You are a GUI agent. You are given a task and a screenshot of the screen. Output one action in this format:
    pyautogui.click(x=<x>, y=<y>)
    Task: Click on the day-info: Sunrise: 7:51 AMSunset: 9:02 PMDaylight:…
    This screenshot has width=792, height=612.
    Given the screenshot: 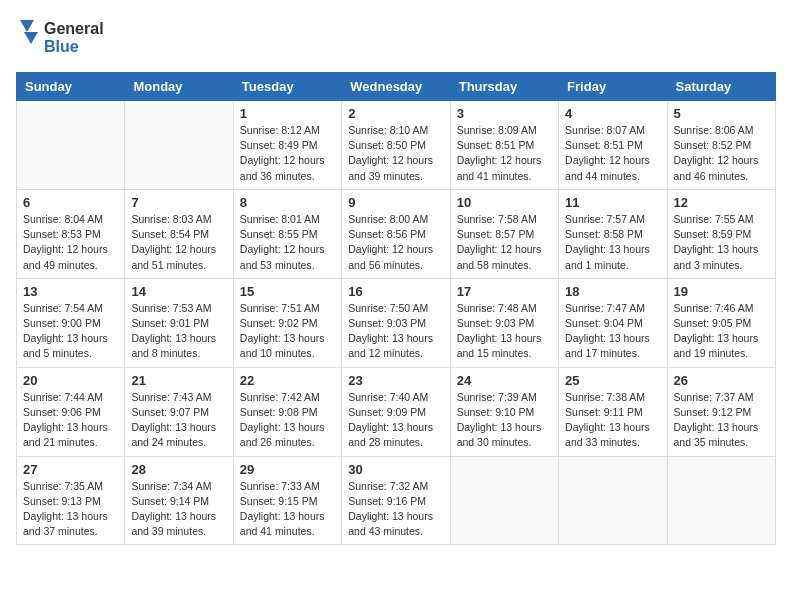 What is the action you would take?
    pyautogui.click(x=288, y=332)
    